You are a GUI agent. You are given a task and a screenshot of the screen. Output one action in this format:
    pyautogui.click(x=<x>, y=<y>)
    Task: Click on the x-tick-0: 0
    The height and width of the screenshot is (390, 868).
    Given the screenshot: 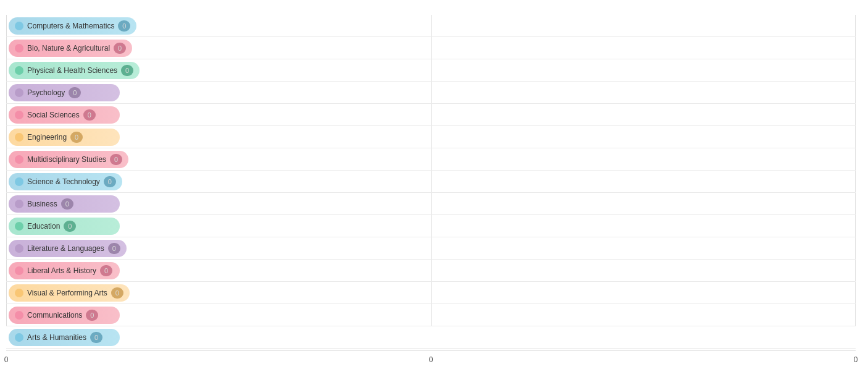 What is the action you would take?
    pyautogui.click(x=6, y=360)
    